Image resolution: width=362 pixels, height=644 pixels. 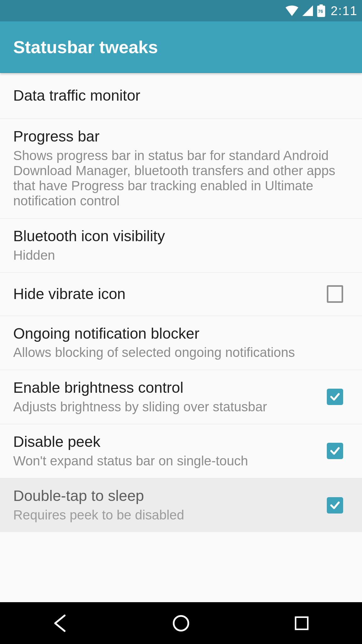 What do you see at coordinates (181, 451) in the screenshot?
I see `row-disable-peek: Disable peek Won't expand status bar on …` at bounding box center [181, 451].